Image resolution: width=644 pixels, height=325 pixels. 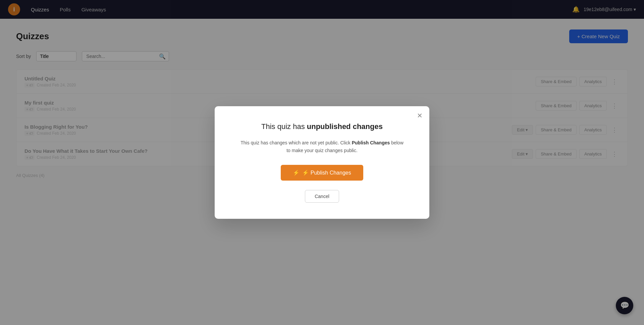 I want to click on lightning-icon: ⚡, so click(x=296, y=173).